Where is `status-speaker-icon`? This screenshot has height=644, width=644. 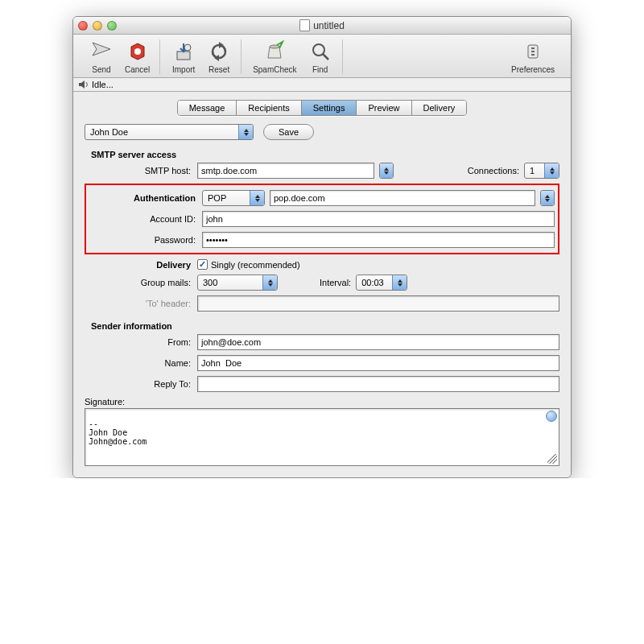
status-speaker-icon is located at coordinates (84, 85).